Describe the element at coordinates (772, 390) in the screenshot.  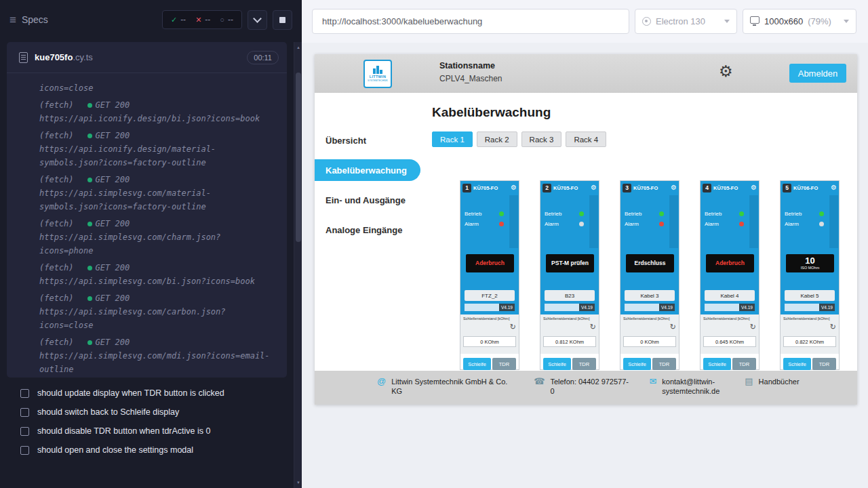
I see `footer-item: ▤ Handbücher` at that location.